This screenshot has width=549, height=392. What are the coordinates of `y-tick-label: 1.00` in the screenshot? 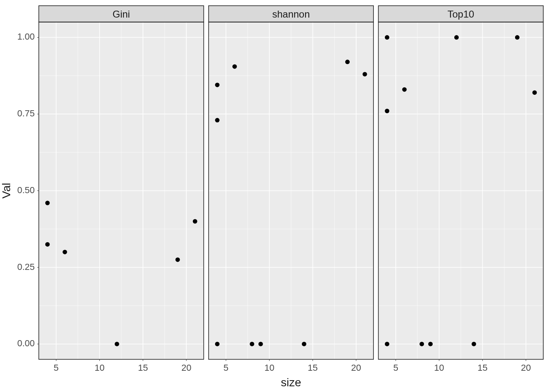 It's located at (26, 37).